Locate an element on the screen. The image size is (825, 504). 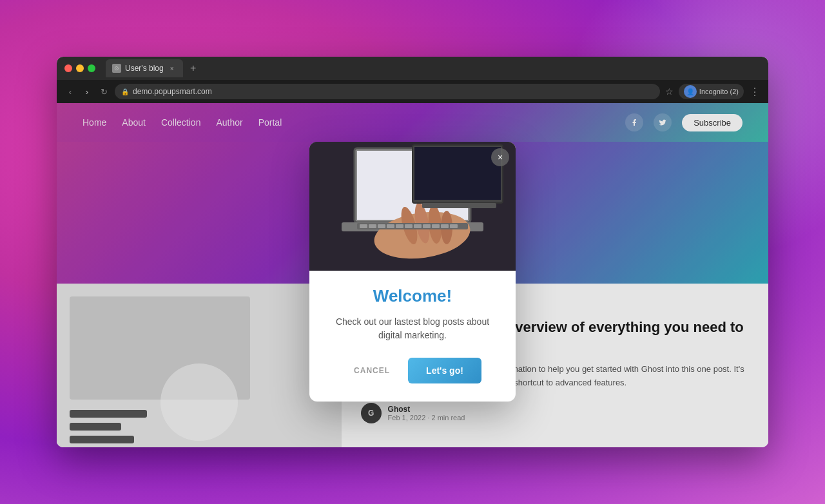
browser-titlebar: ⊙ User's blog × + is located at coordinates (412, 68).